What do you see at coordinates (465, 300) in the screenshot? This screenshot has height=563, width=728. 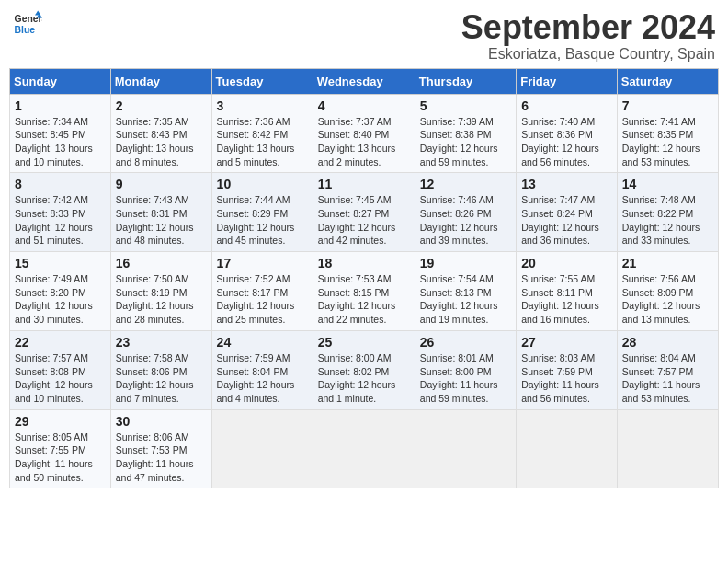 I see `day-info: Sunrise: 7:54 AM Sunset: 8:13 PM Dayligh…` at bounding box center [465, 300].